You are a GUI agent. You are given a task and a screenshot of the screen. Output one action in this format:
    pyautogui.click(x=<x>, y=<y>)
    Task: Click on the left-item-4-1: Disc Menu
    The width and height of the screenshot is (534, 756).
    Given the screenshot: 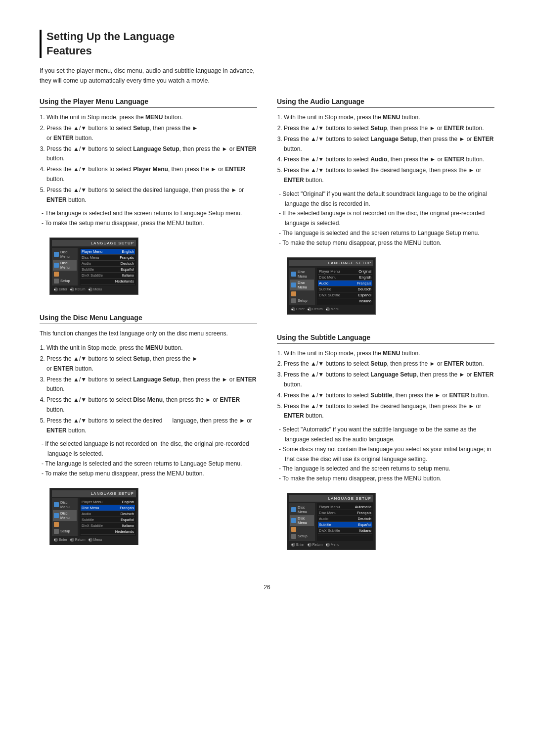 What is the action you would take?
    pyautogui.click(x=302, y=510)
    